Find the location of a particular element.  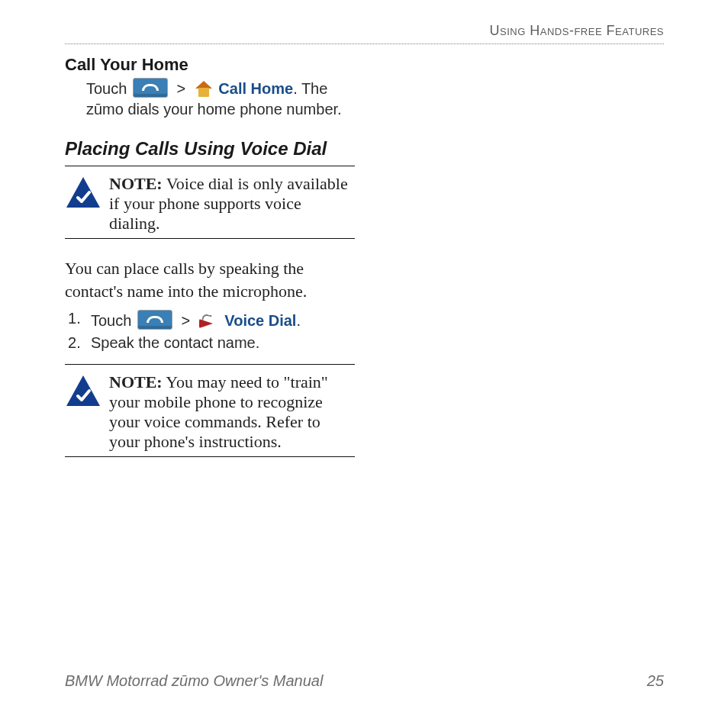

footer-manual-title: BMW Motorrad zūmo Owner's Manual is located at coordinates (194, 681).